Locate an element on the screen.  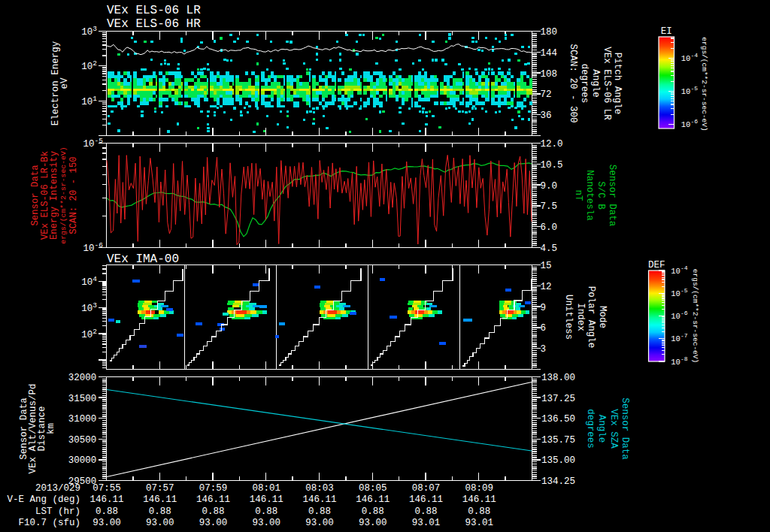
svg-text: 135.00 is located at coordinates (558, 461).